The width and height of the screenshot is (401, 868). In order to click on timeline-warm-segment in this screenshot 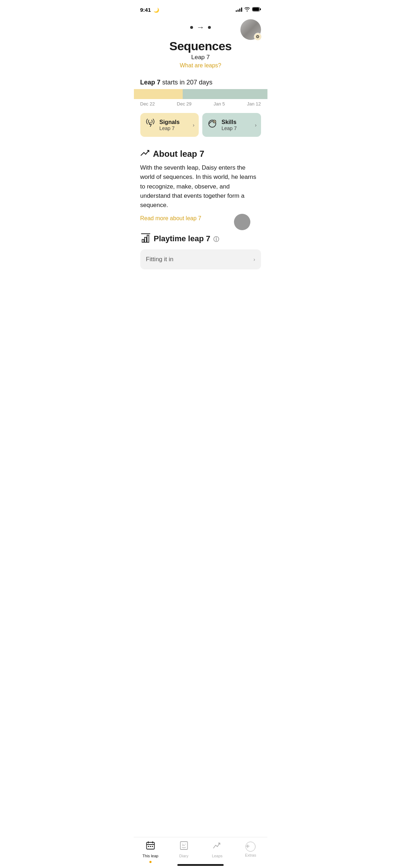, I will do `click(158, 94)`.